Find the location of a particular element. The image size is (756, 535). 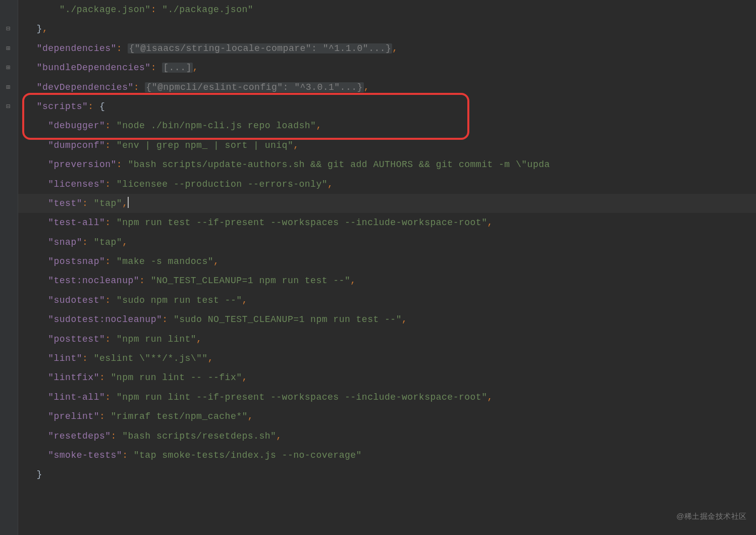

token-key: "test-all" is located at coordinates (77, 223).